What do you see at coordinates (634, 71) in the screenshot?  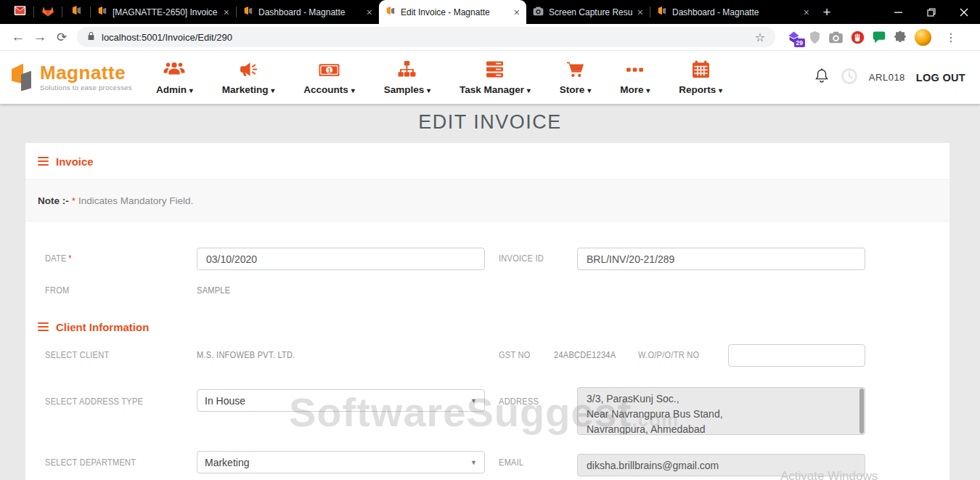 I see `ellipsis-icon` at bounding box center [634, 71].